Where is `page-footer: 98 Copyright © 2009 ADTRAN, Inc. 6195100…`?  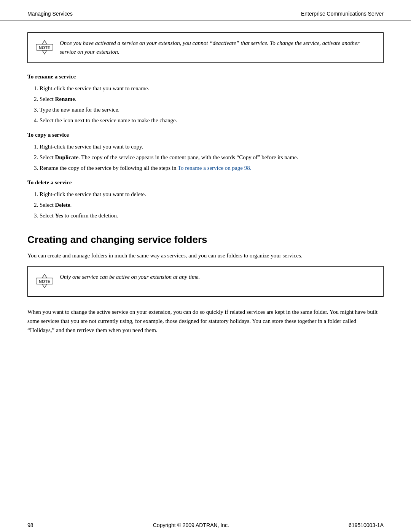 page-footer: 98 Copyright © 2009 ADTRAN, Inc. 6195100… is located at coordinates (206, 525).